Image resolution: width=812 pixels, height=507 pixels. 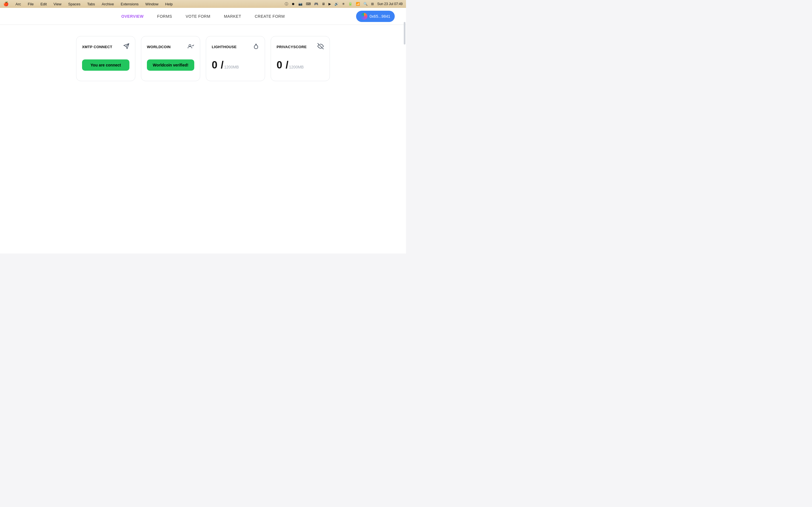 I want to click on lighthouse-card-header: LIGHTHOUSE, so click(x=236, y=47).